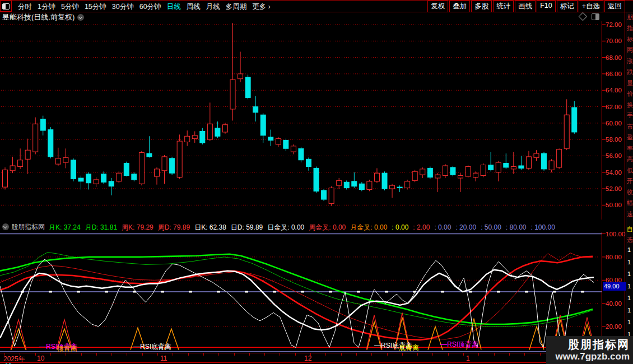 Image resolution: width=633 pixels, height=364 pixels. Describe the element at coordinates (38, 17) in the screenshot. I see `stock-title: 昱能科技(日线.前复权)` at that location.